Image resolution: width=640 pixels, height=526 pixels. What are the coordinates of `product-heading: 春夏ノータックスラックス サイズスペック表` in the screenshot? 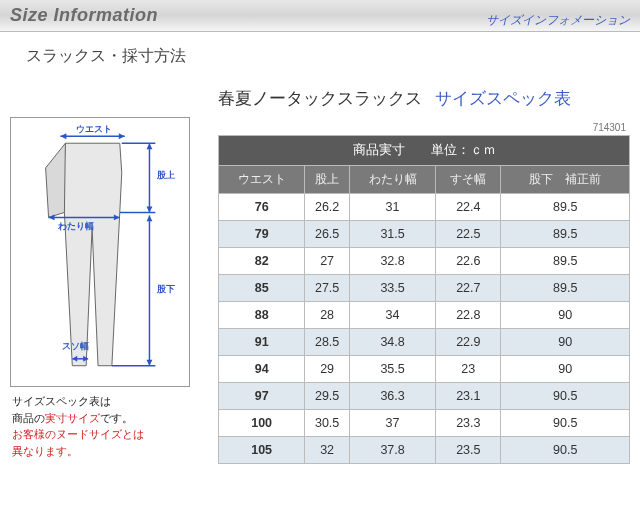 It's located at (424, 100).